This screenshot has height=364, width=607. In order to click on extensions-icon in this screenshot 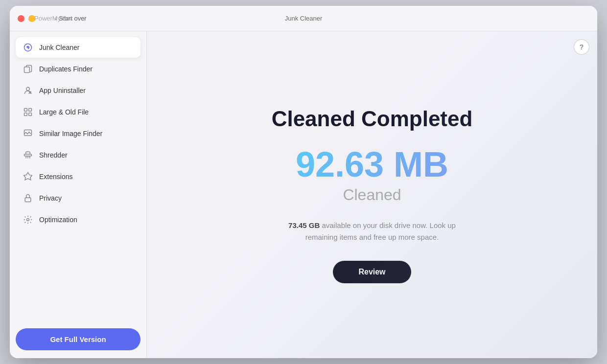, I will do `click(28, 177)`.